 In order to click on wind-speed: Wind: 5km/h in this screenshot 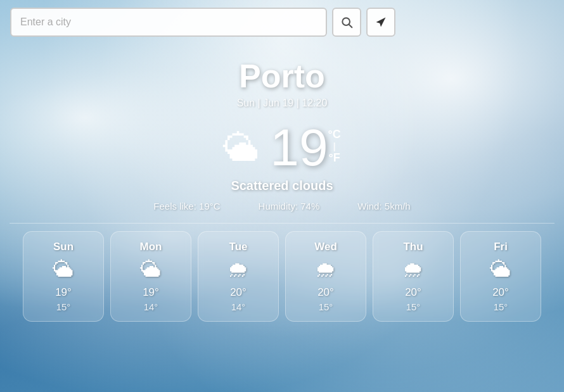, I will do `click(384, 206)`.